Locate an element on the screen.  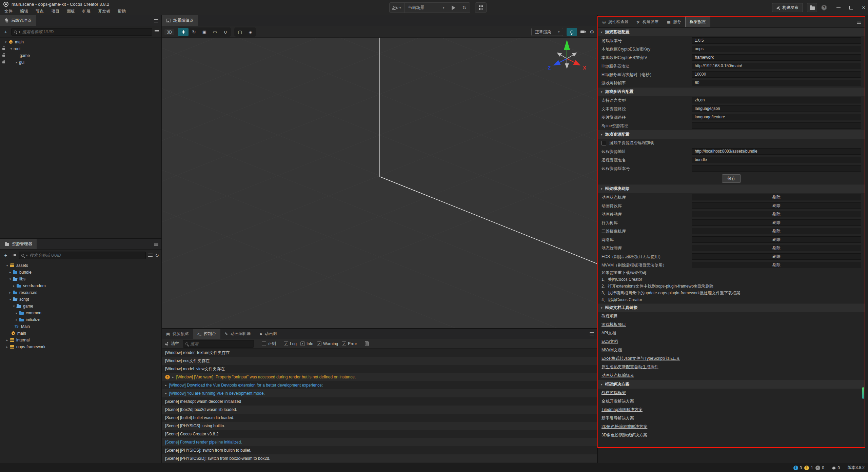
property-input: http://localhost:8083/assets/bundle is located at coordinates (776, 151).